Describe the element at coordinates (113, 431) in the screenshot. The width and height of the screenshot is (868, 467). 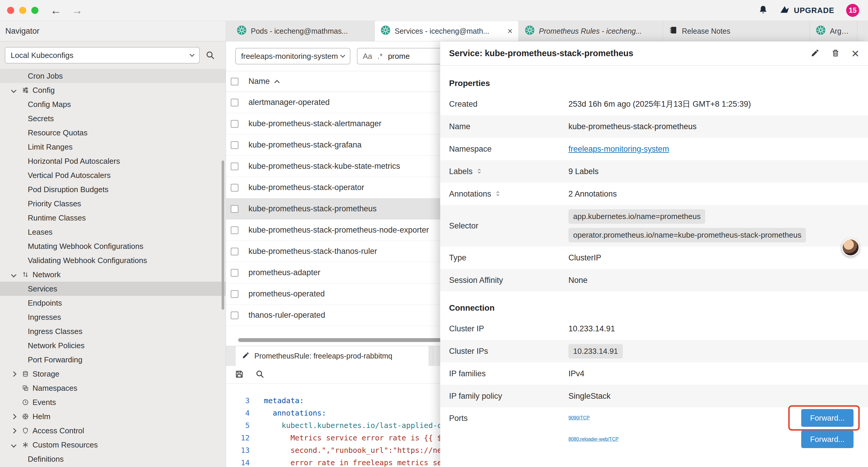
I see `sidebar-item-access-control: Access Control` at that location.